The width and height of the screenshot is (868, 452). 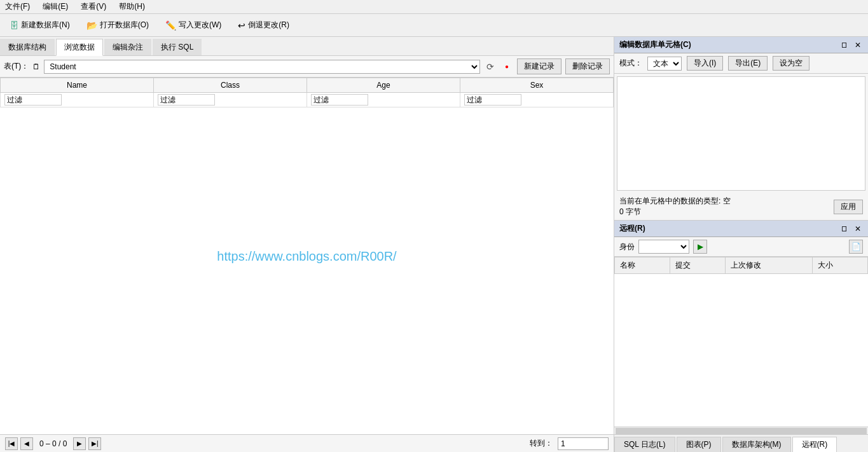 What do you see at coordinates (242, 25) in the screenshot?
I see `rollback-icon: ↩` at bounding box center [242, 25].